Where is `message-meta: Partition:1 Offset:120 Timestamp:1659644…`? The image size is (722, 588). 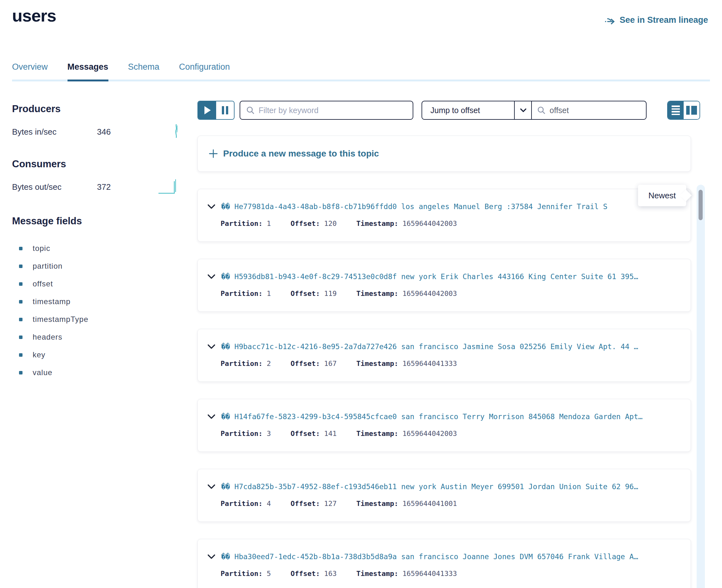
message-meta: Partition:1 Offset:120 Timestamp:1659644… is located at coordinates (451, 224).